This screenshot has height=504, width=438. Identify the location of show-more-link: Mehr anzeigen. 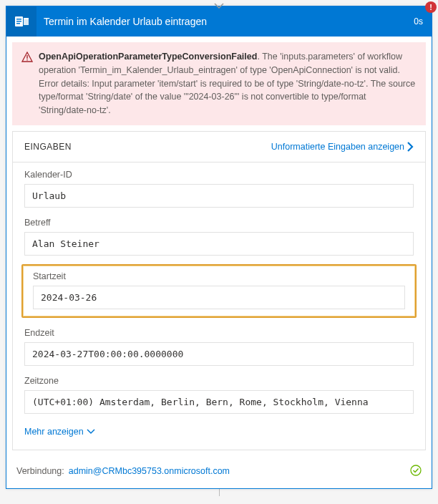
(219, 433).